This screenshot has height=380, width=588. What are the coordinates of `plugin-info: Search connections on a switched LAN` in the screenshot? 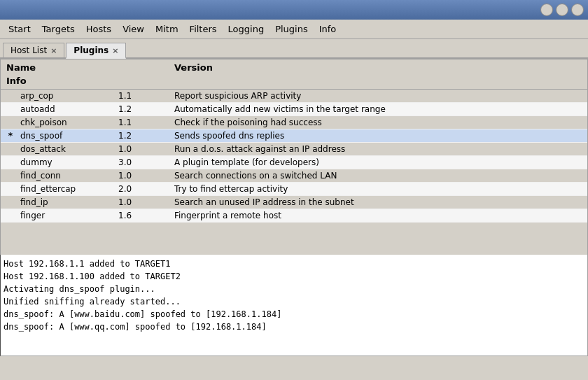 It's located at (378, 176).